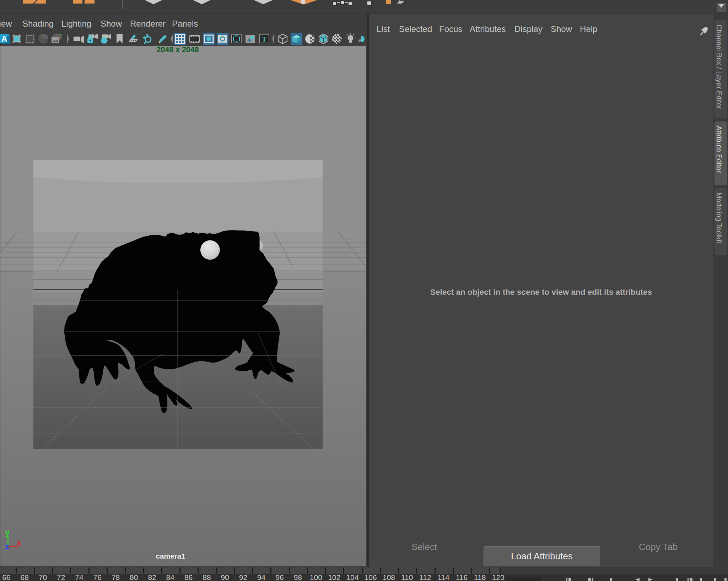  What do you see at coordinates (19, 543) in the screenshot?
I see `svg-text: x` at bounding box center [19, 543].